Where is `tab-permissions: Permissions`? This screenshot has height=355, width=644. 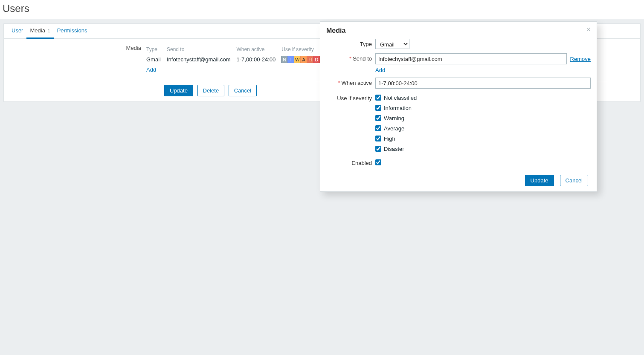 tab-permissions: Permissions is located at coordinates (73, 31).